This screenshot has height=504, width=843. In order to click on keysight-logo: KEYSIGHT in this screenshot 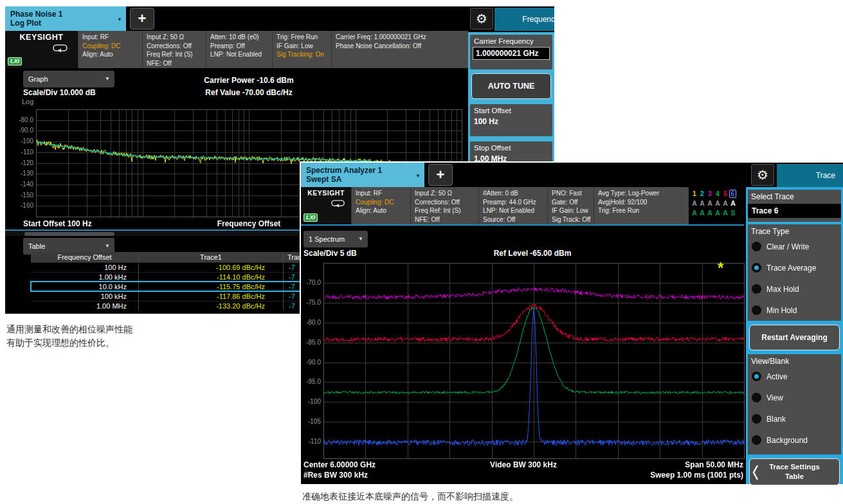, I will do `click(41, 36)`.